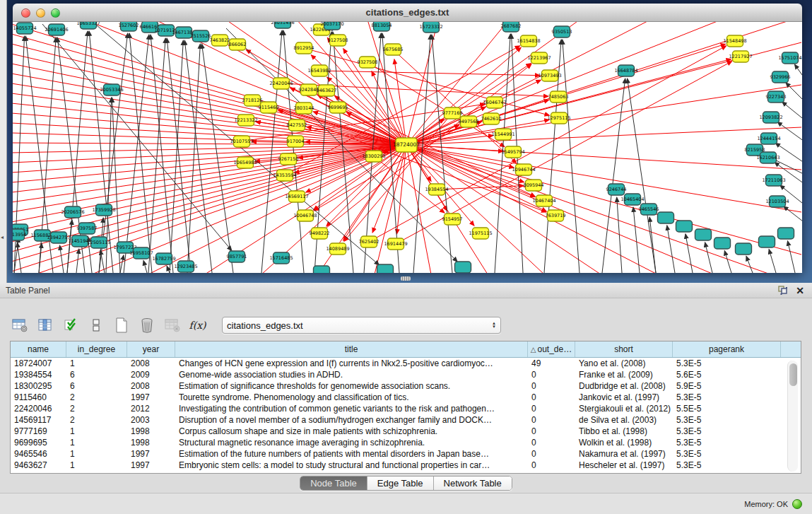  I want to click on network-node: 7485063, so click(558, 97).